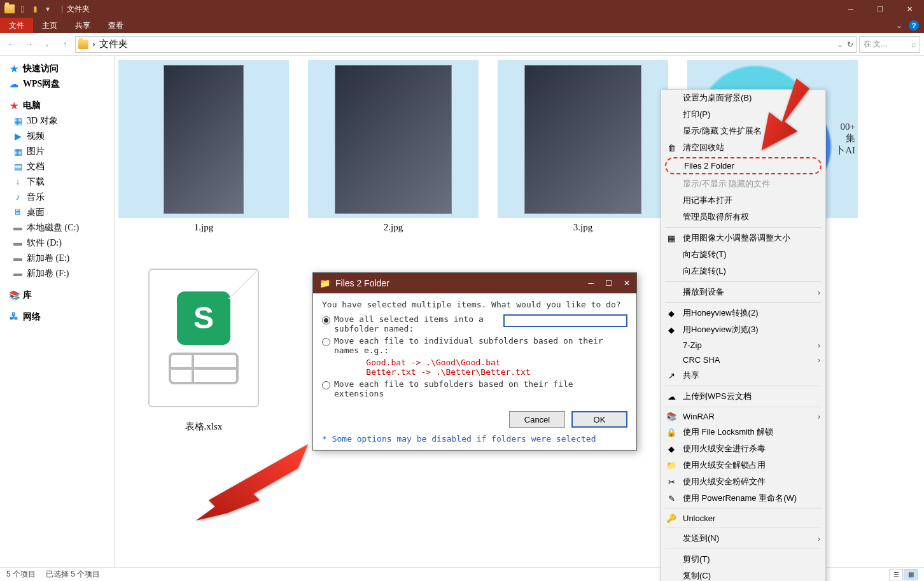 This screenshot has height=581, width=924. I want to click on menu-item-13: 播放到设备›, so click(743, 292).